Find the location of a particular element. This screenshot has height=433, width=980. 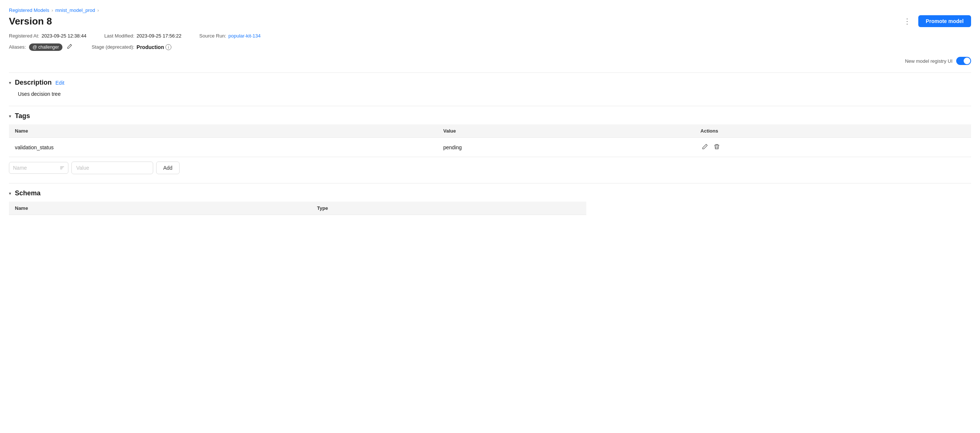

meta-row-1: Registered At: 2023-09-25 12:38:44 Last … is located at coordinates (490, 36).